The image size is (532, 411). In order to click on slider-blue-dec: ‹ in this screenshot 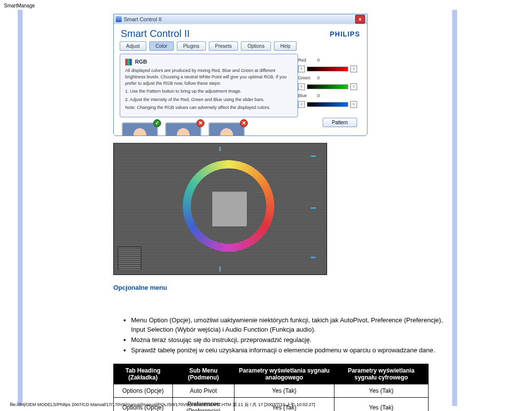, I will do `click(301, 104)`.